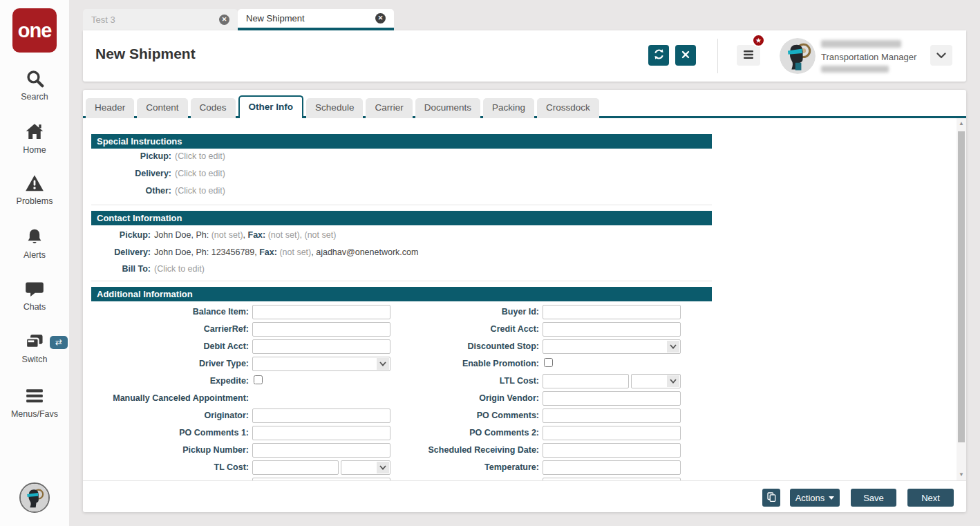  What do you see at coordinates (35, 398) in the screenshot?
I see `hamburger-icon` at bounding box center [35, 398].